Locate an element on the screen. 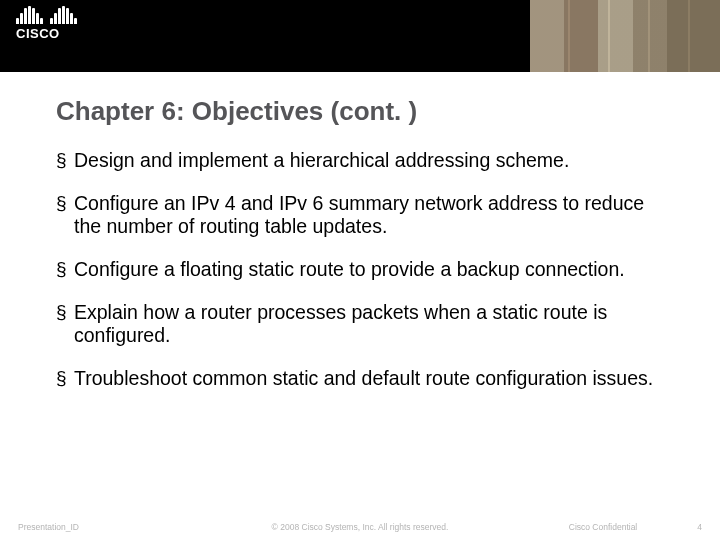  list-item: Troubleshoot common static and default r… is located at coordinates (360, 378).